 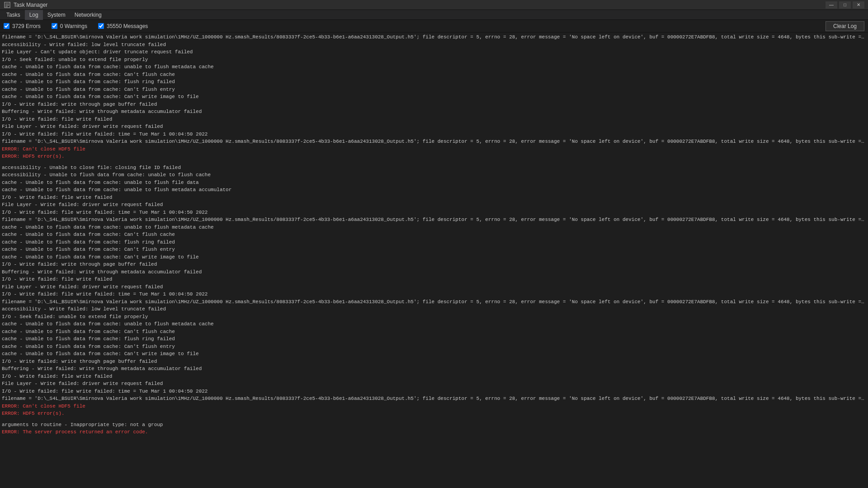 I want to click on errors-label: 3729 Errors, so click(x=26, y=26).